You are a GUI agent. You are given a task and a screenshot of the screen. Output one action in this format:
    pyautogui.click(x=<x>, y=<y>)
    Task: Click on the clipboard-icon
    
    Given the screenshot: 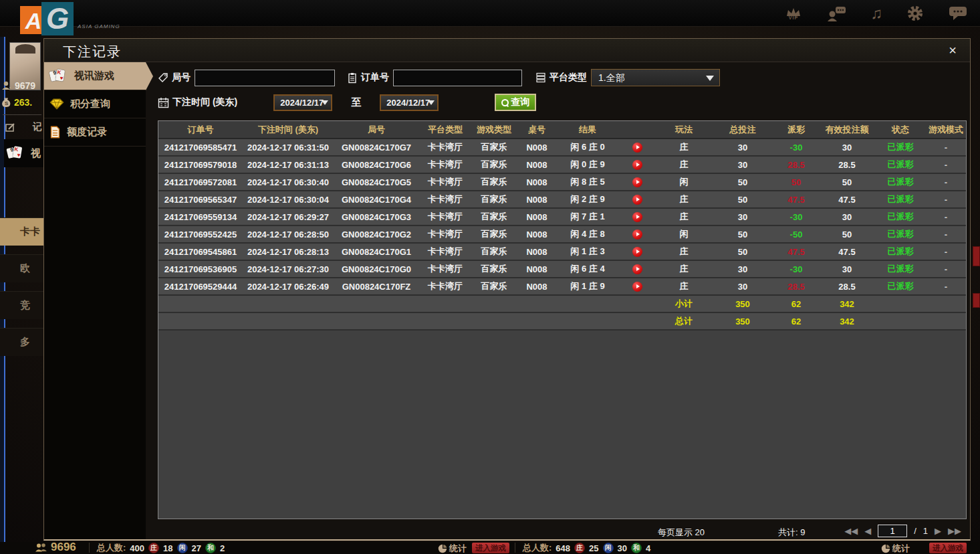 What is the action you would take?
    pyautogui.click(x=352, y=78)
    